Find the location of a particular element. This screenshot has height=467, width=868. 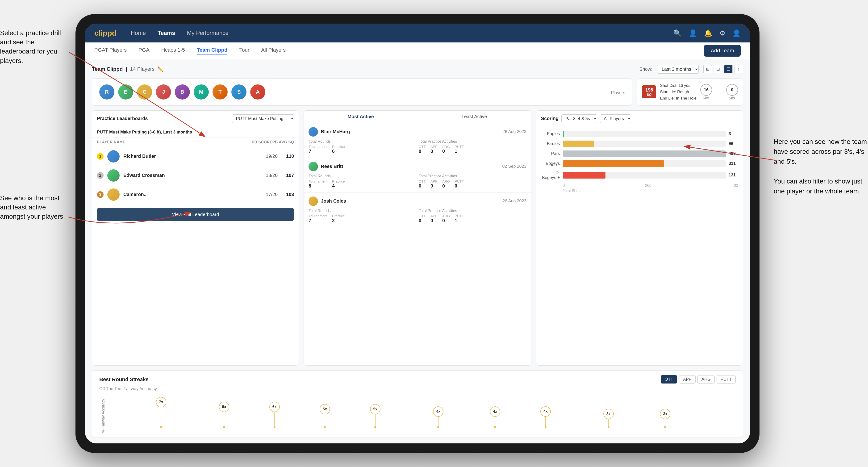

rank-badge-2: 2 is located at coordinates (100, 176).